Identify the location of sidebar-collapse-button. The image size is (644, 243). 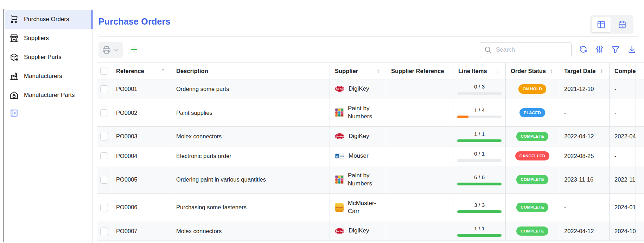
(14, 113).